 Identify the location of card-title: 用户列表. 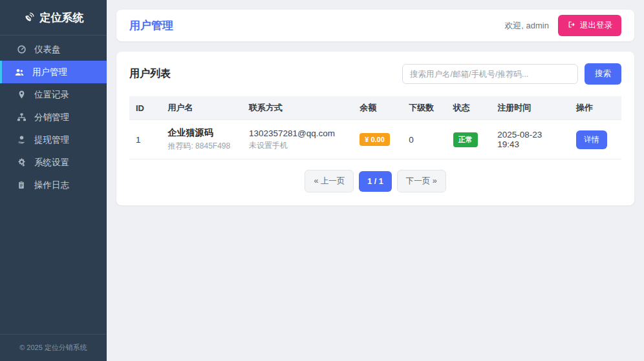
(150, 74).